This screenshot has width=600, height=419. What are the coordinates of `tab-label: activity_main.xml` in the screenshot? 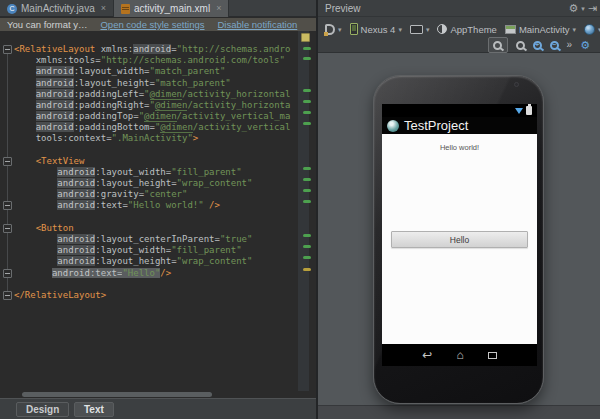 It's located at (172, 8).